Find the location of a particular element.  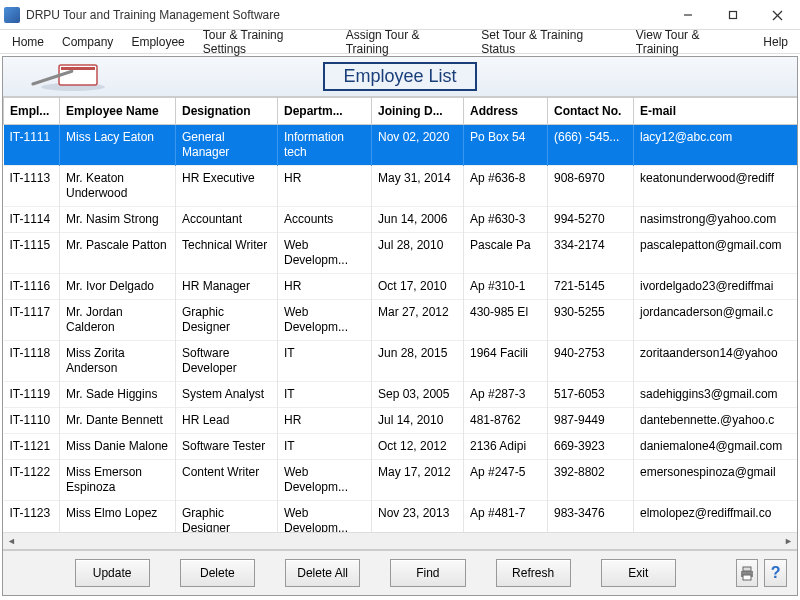

cell-desig: Technical Writer is located at coordinates (227, 254).